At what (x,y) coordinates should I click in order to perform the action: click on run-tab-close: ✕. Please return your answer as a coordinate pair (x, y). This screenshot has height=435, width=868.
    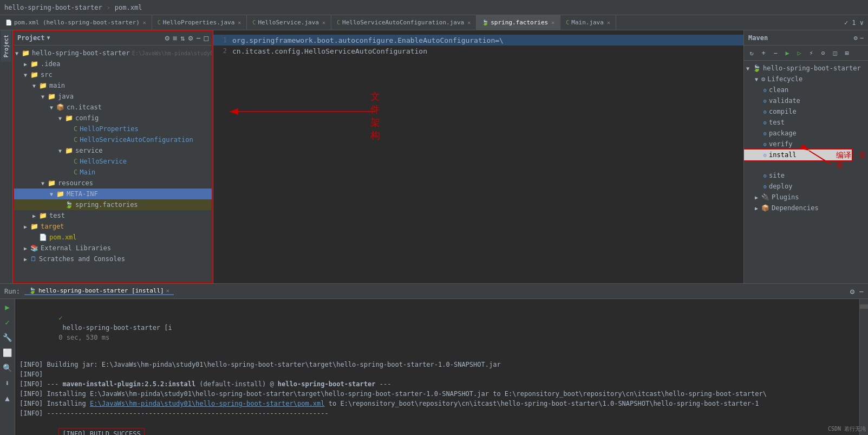
    Looking at the image, I should click on (168, 290).